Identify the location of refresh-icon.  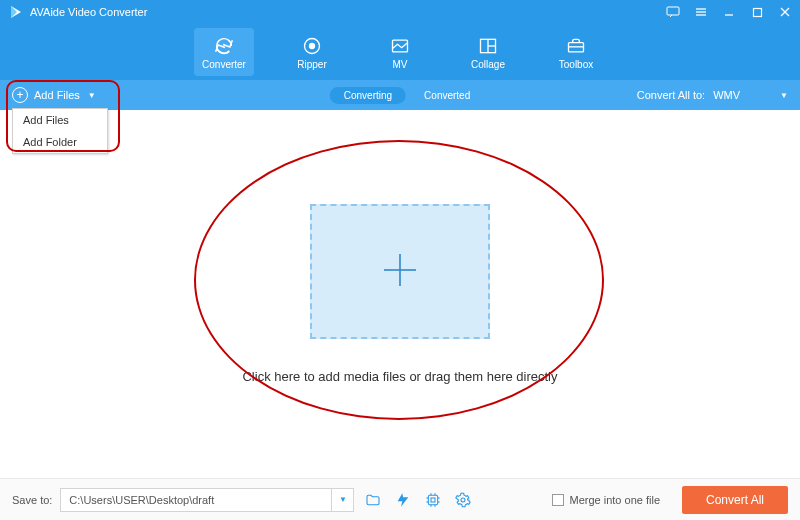
(224, 46).